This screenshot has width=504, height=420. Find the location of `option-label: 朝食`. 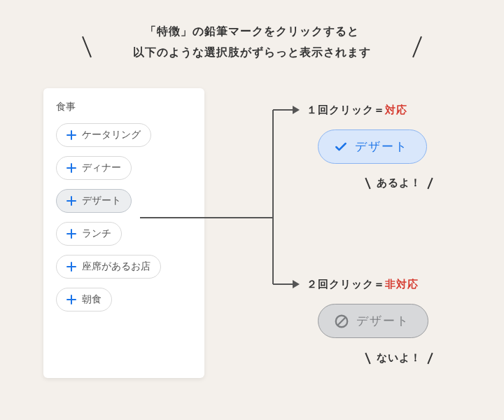

option-label: 朝食 is located at coordinates (92, 300).